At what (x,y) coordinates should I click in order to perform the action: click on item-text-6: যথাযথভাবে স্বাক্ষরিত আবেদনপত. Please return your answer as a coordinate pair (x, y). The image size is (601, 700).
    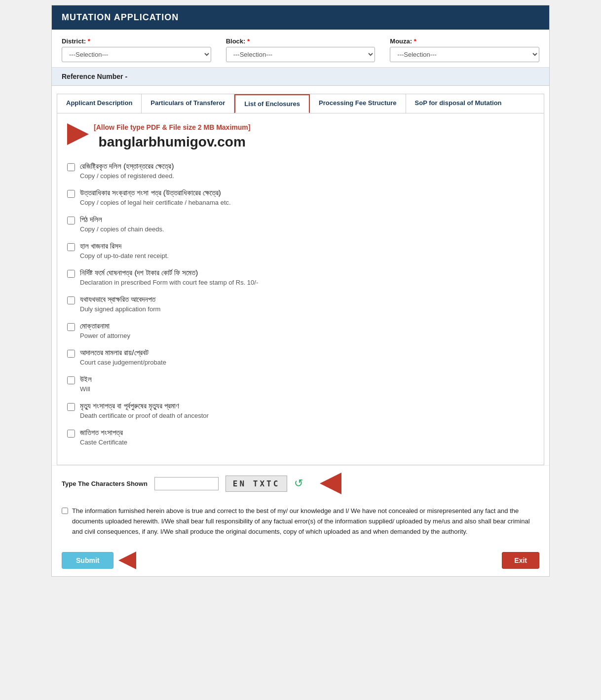
    Looking at the image, I should click on (117, 299).